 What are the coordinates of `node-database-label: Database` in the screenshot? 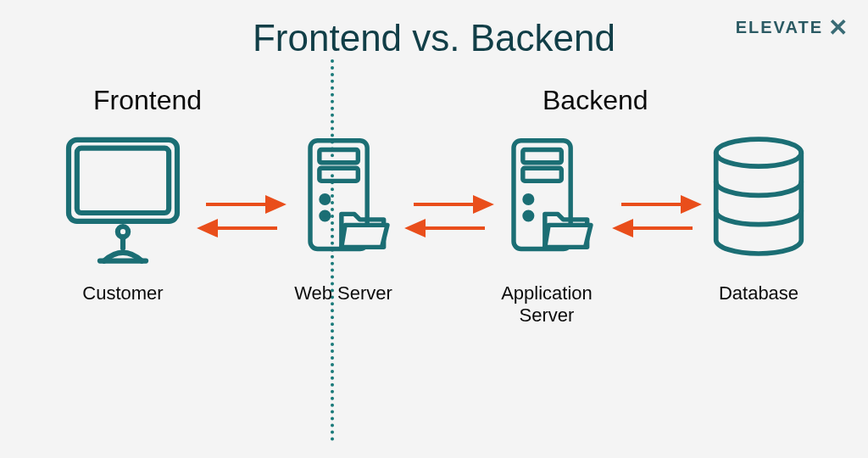 It's located at (759, 293).